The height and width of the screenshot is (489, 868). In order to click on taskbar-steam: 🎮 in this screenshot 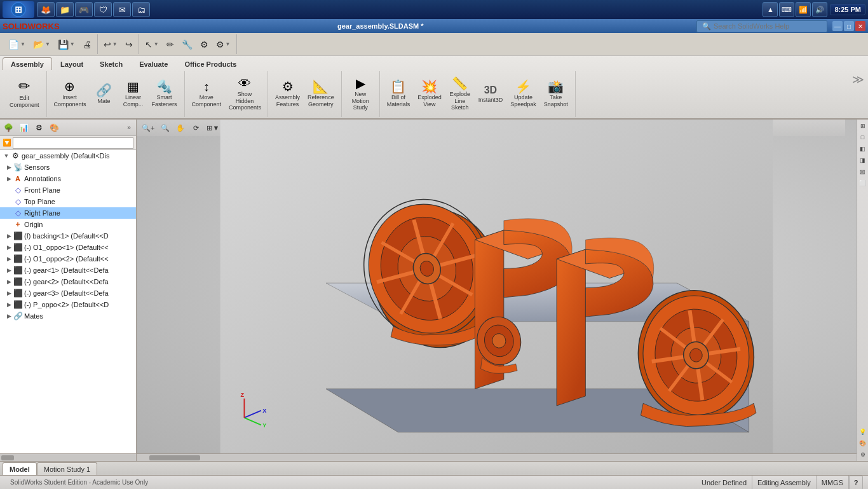, I will do `click(84, 10)`.